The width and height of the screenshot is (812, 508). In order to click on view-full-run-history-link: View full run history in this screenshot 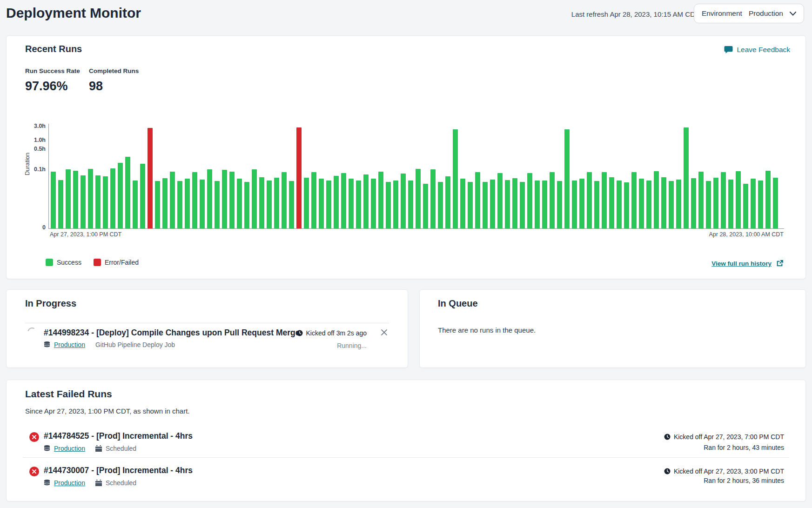, I will do `click(747, 263)`.